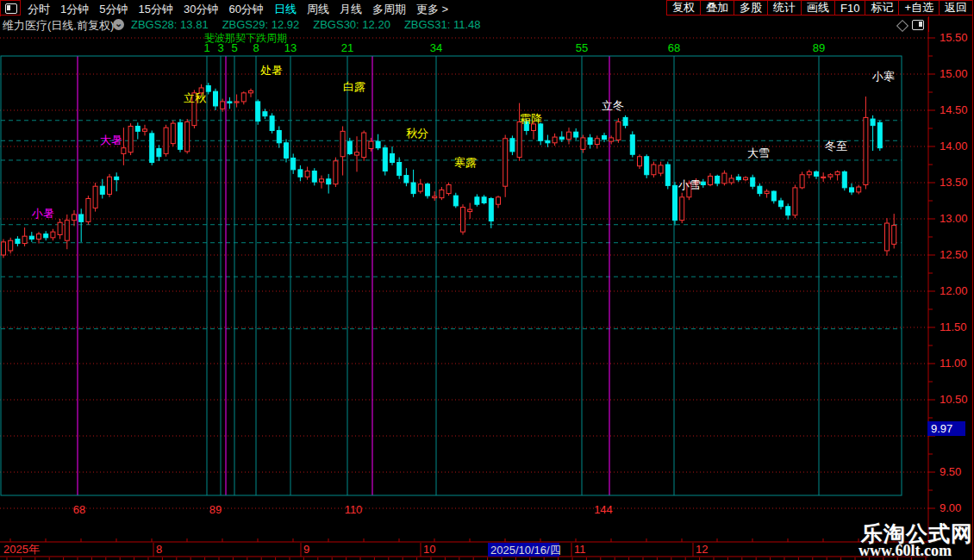 The width and height of the screenshot is (974, 560). Describe the element at coordinates (347, 48) in the screenshot. I see `fib-number: 21` at that location.